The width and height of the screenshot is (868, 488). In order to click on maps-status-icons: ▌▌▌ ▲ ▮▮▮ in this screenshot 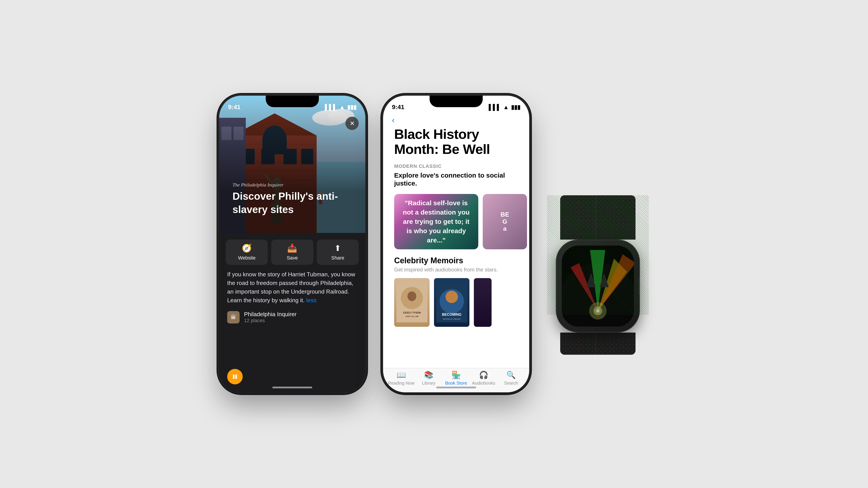, I will do `click(341, 107)`.